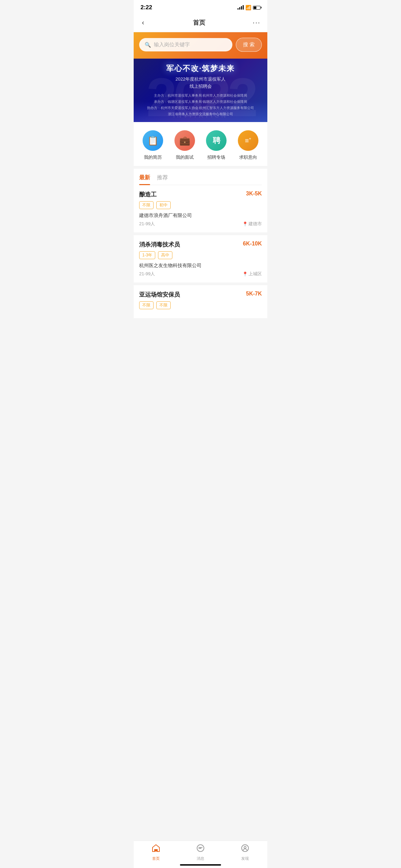 This screenshot has width=401, height=868. What do you see at coordinates (200, 255) in the screenshot?
I see `job-tags-2: 1-3年 高中` at bounding box center [200, 255].